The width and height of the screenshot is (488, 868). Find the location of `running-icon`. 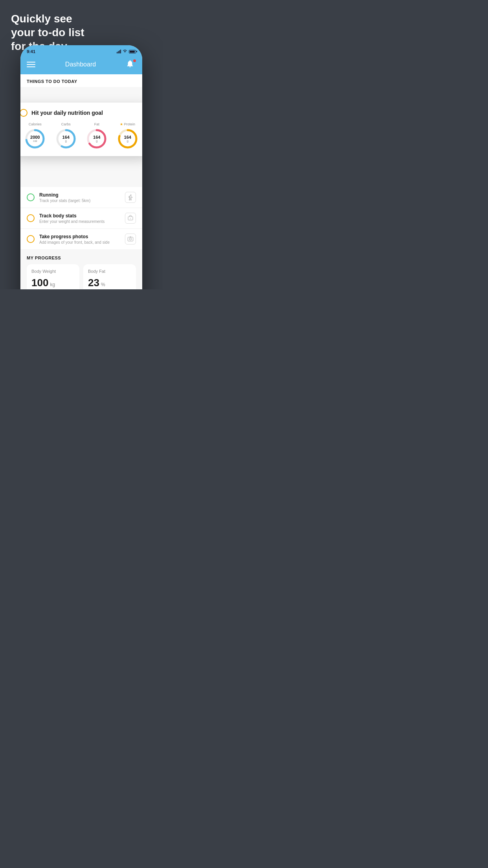

running-icon is located at coordinates (130, 197).